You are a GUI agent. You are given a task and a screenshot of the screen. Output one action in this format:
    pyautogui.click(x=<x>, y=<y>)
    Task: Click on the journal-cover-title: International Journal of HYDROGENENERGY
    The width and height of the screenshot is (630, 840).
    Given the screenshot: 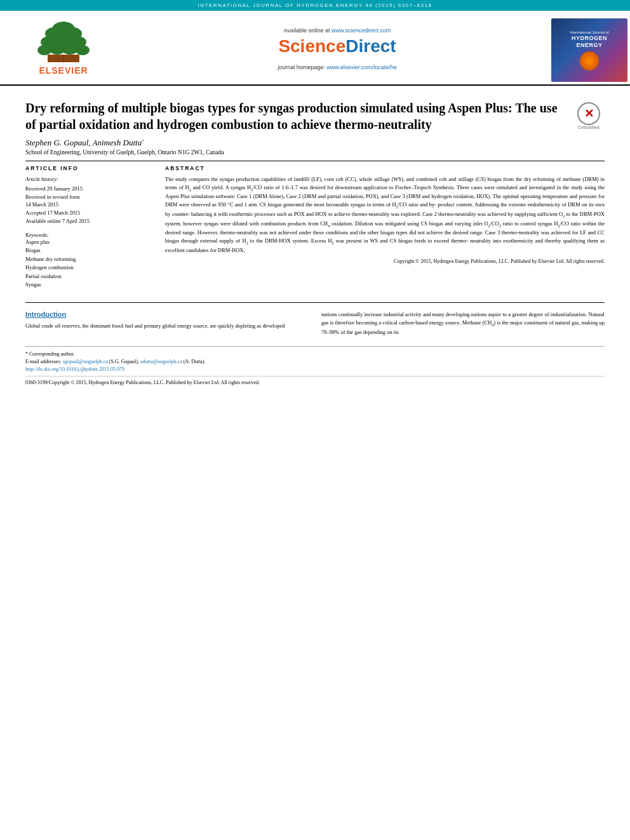 What is the action you would take?
    pyautogui.click(x=589, y=39)
    